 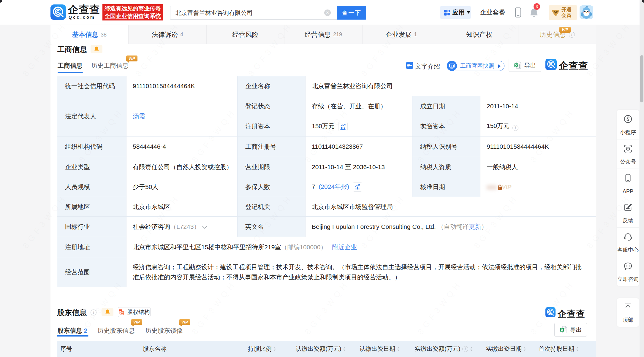 What do you see at coordinates (642, 79) in the screenshot?
I see `scrollbar-thumb` at bounding box center [642, 79].